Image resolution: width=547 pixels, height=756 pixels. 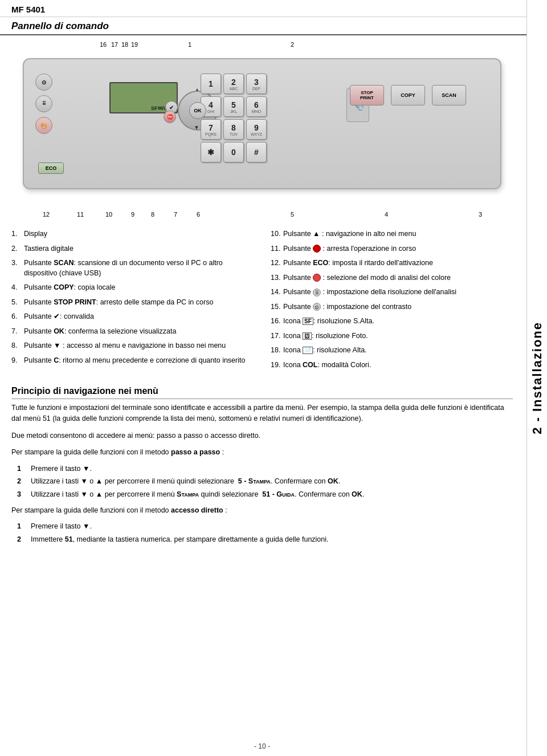 I want to click on step-text-1: Premere il tasto ▼., so click(x=272, y=469).